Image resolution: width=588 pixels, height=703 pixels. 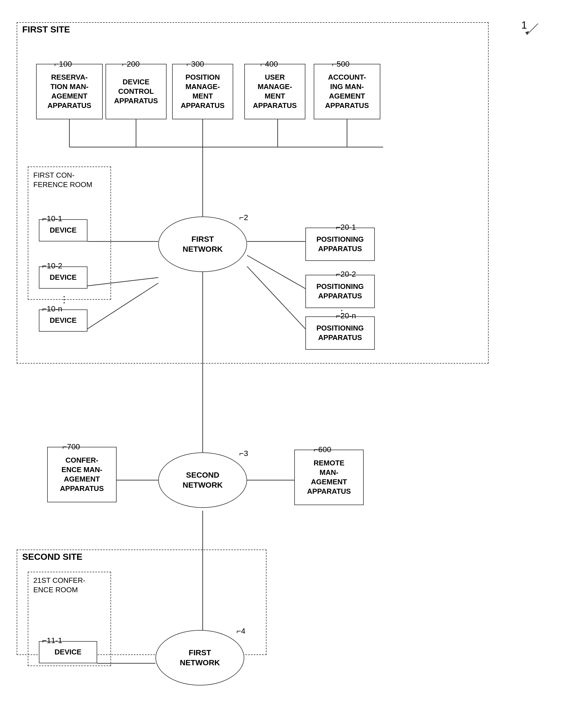 I want to click on ref-300: ⌐300, so click(x=195, y=64).